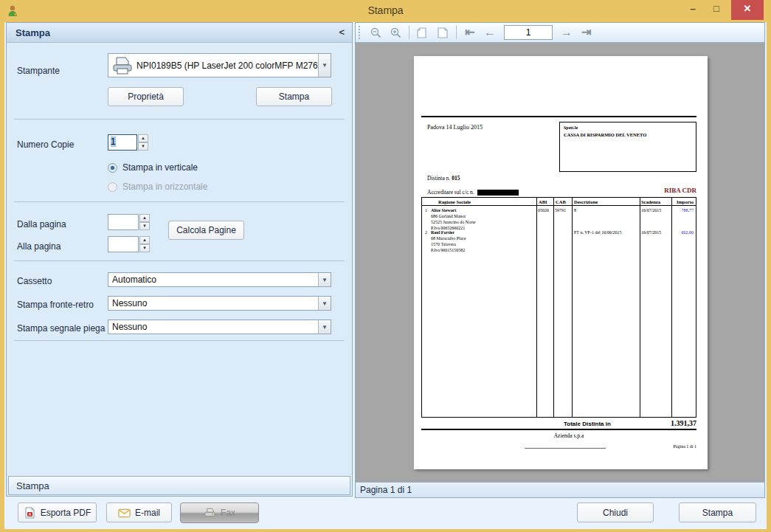 This screenshot has width=771, height=532. Describe the element at coordinates (717, 512) in the screenshot. I see `stampa-footer-button: Stampa` at that location.